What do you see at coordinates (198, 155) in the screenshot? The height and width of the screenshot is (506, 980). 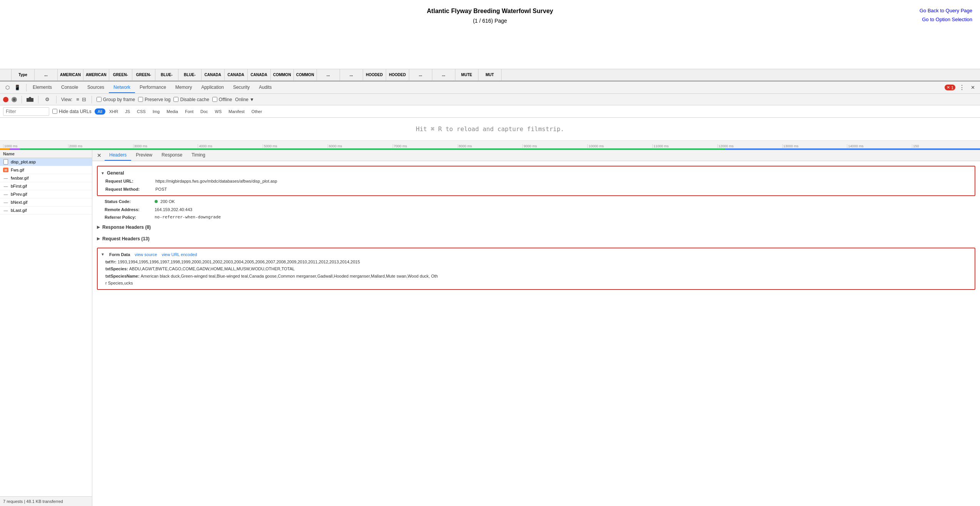 I see `tab-timing: Timing` at bounding box center [198, 155].